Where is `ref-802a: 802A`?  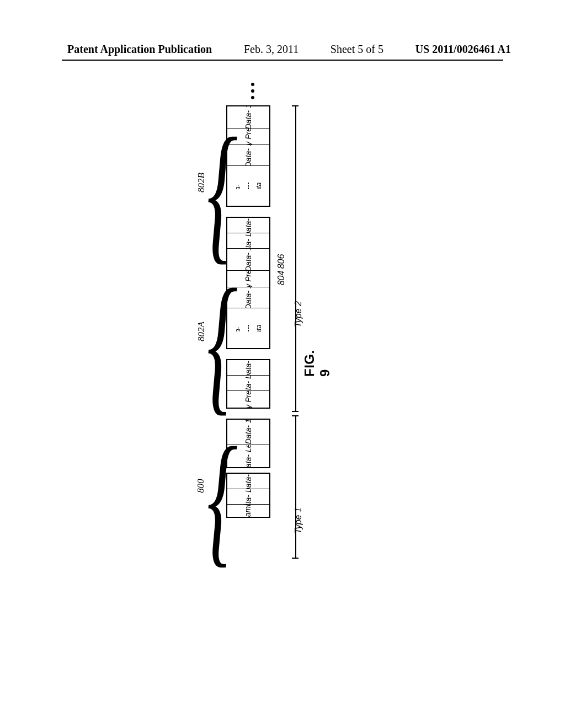
ref-802a: 802A is located at coordinates (201, 331).